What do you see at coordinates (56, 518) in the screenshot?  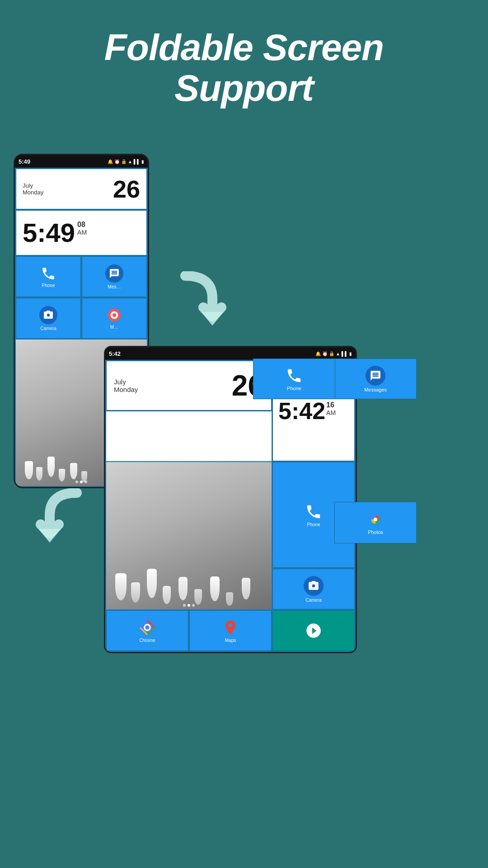 I see `arrow-left-up-icon` at bounding box center [56, 518].